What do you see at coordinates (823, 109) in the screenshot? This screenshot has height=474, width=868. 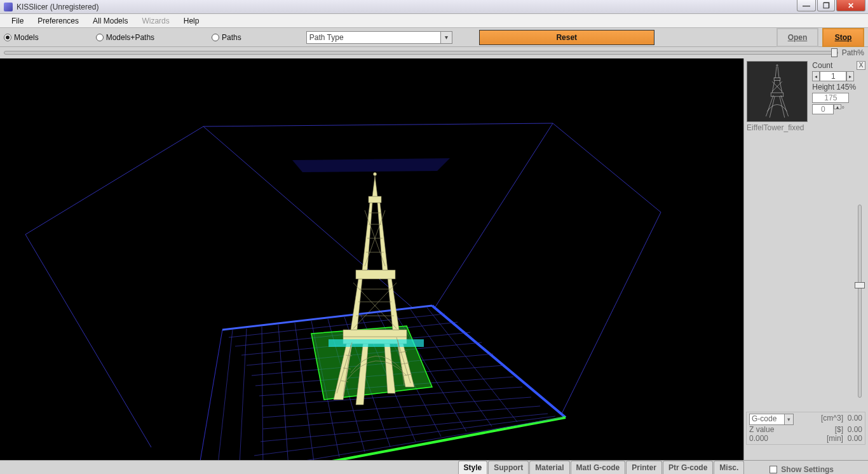 I see `angle-input: 0` at bounding box center [823, 109].